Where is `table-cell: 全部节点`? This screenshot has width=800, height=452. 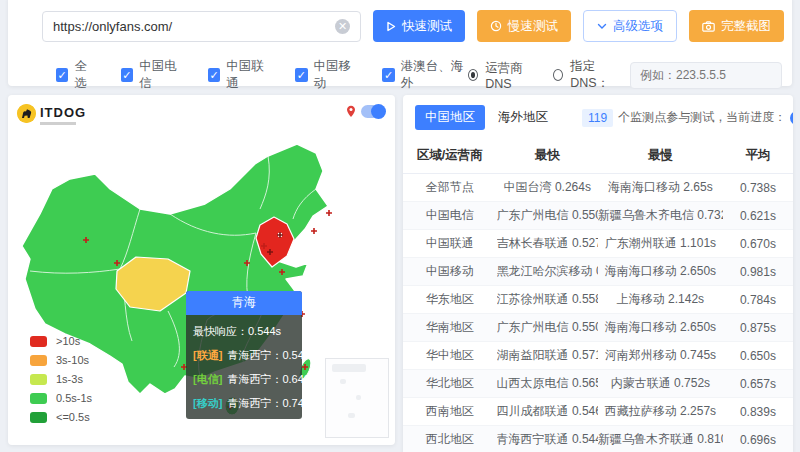
table-cell: 全部节点 is located at coordinates (450, 188).